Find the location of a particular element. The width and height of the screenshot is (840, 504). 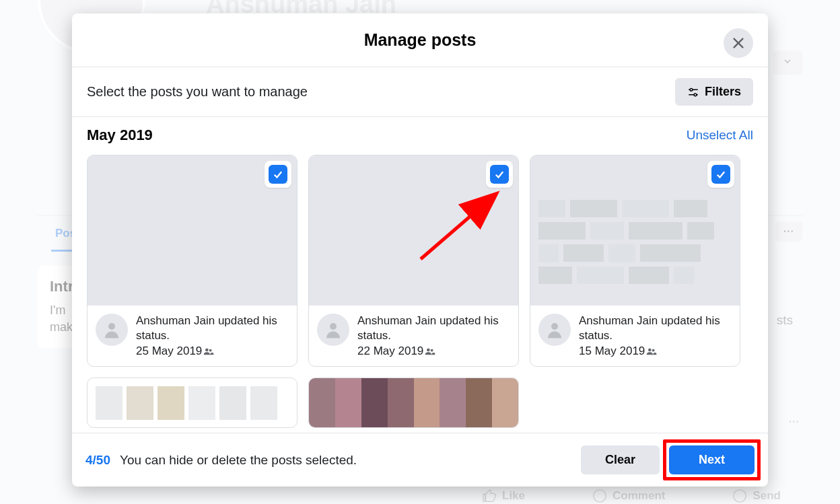

modal-header: Manage posts is located at coordinates (420, 40).